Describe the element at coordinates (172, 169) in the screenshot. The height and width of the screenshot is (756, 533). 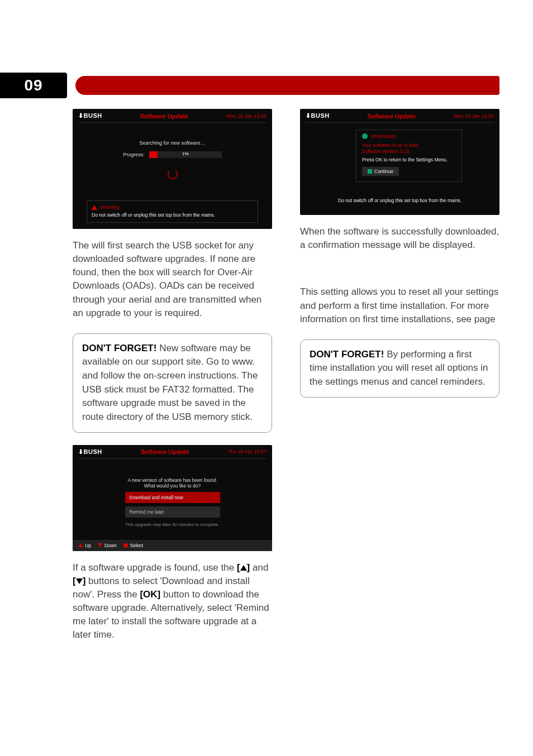
I see `screenshot-search-software: ⬇BUSH Software Update Mon 18 Jan 12:02 S…` at that location.